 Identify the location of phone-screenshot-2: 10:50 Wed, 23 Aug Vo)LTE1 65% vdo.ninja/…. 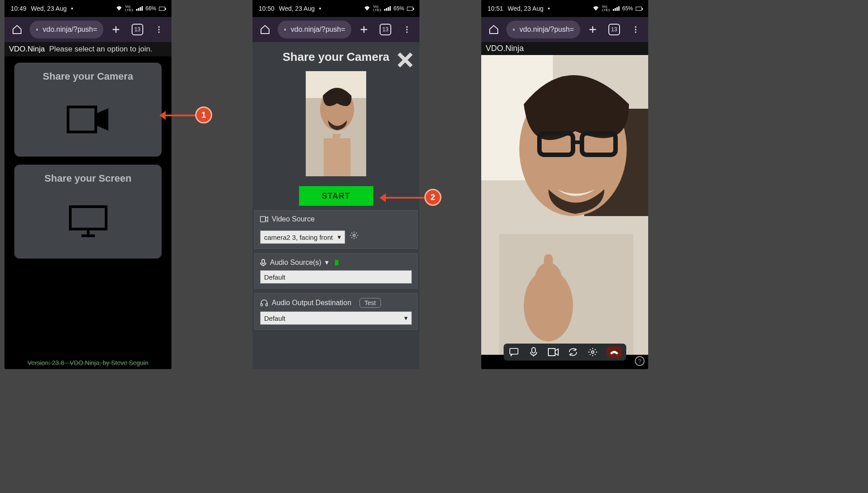
(336, 184).